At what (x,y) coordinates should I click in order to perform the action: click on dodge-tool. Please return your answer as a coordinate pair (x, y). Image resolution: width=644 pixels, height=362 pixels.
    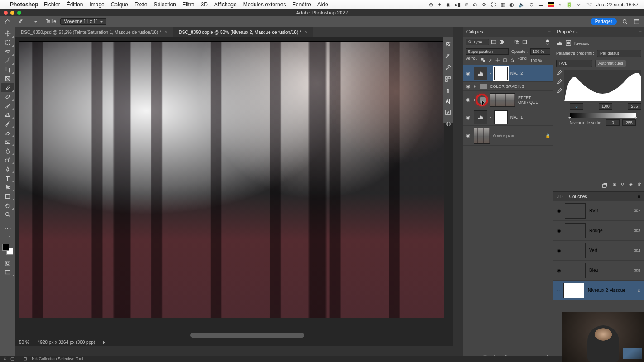
    Looking at the image, I should click on (8, 160).